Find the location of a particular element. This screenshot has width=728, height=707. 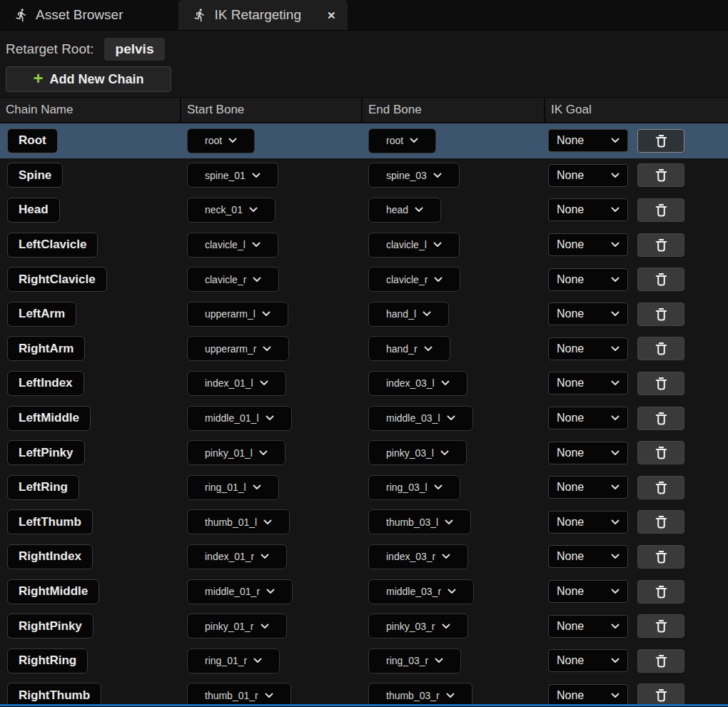

end-bone-dropdown: index_03_r is located at coordinates (418, 556).